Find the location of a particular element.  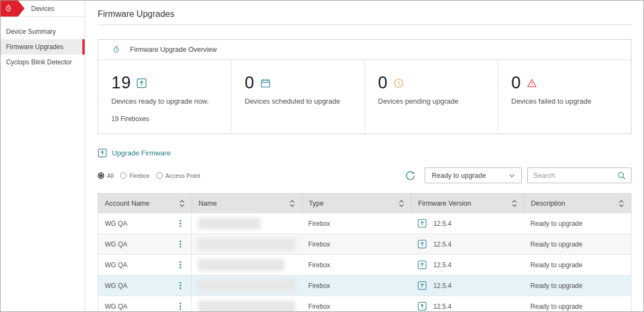

search-icon is located at coordinates (622, 176).